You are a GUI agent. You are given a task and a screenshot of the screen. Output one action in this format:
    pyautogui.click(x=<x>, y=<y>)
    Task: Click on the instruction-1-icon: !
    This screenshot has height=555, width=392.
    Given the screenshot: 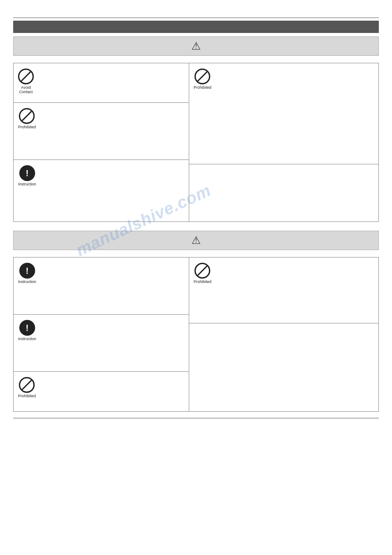 What is the action you would take?
    pyautogui.click(x=27, y=173)
    